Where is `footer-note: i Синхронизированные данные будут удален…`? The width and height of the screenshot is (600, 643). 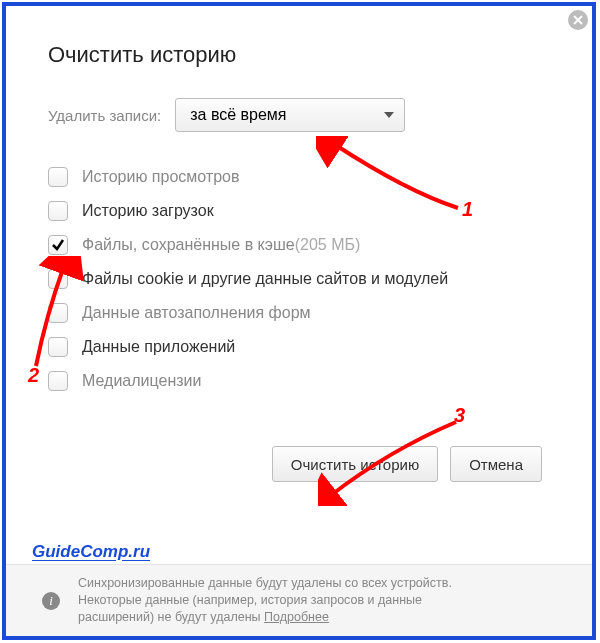
footer-note: i Синхронизированные данные будут удален… is located at coordinates (299, 600).